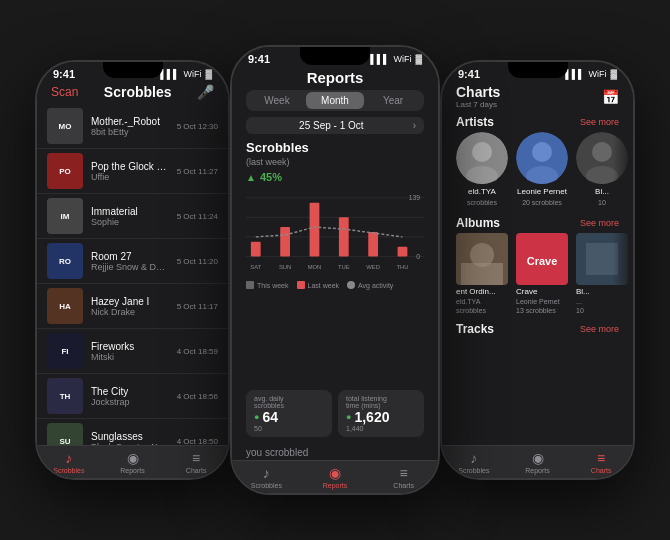 This screenshot has height=540, width=670. What do you see at coordinates (196, 458) in the screenshot?
I see `charts-tab-icon-left: ≡` at bounding box center [196, 458].